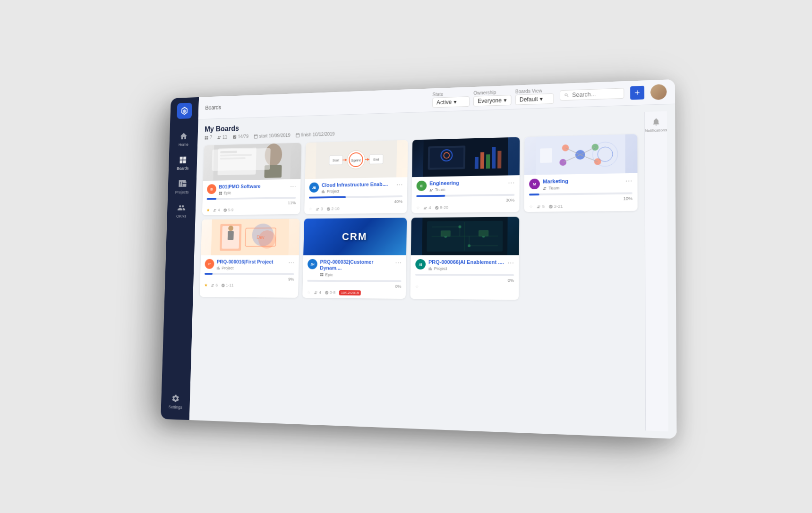  I want to click on board-card-footer-4: ☆ 5 2-21, so click(580, 206).